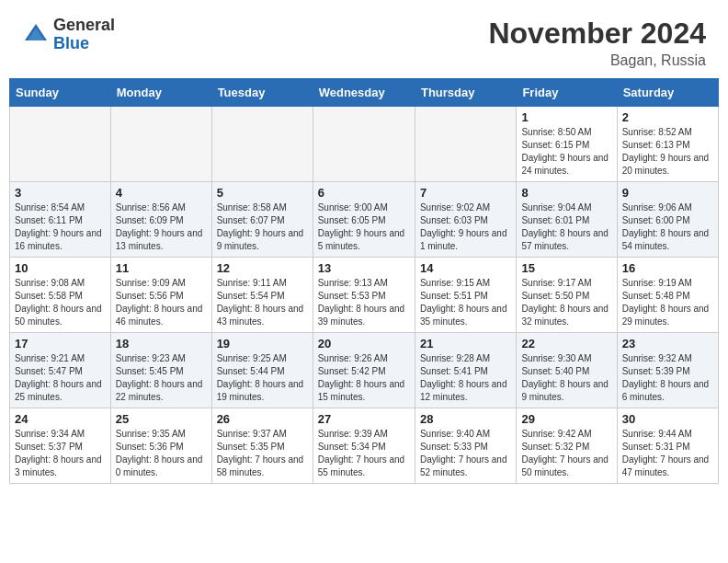 The height and width of the screenshot is (563, 728). What do you see at coordinates (566, 193) in the screenshot?
I see `day-number: 8` at bounding box center [566, 193].